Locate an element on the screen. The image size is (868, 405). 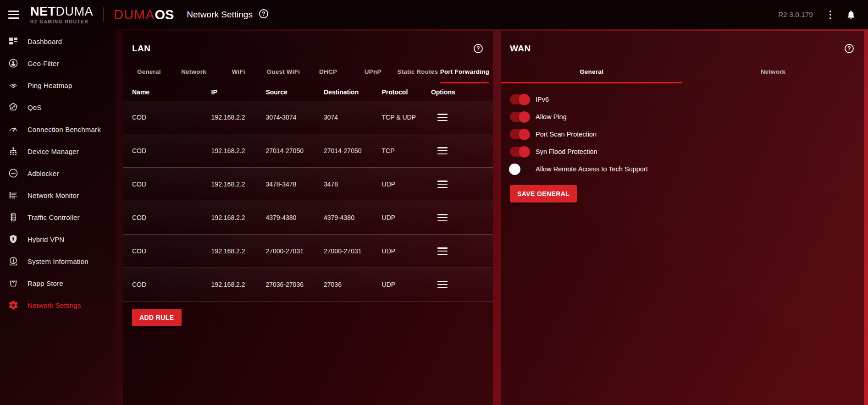
wan-help-icon: ? is located at coordinates (849, 49).